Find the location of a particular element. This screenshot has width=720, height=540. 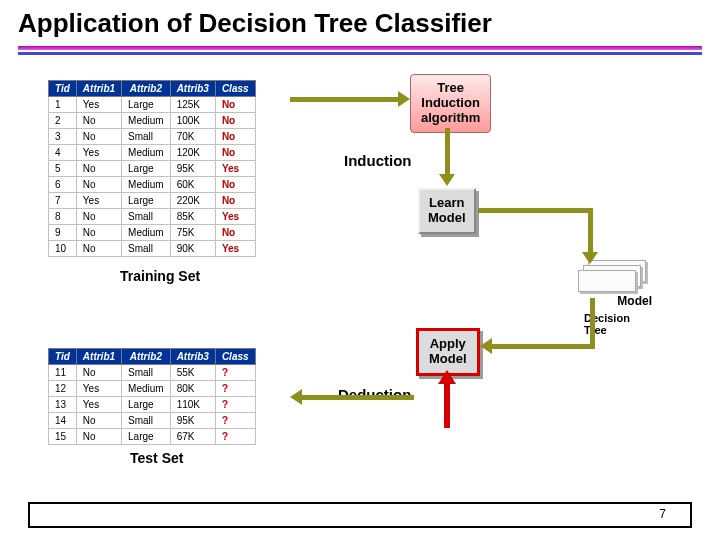

th2-class: Class is located at coordinates (235, 357).